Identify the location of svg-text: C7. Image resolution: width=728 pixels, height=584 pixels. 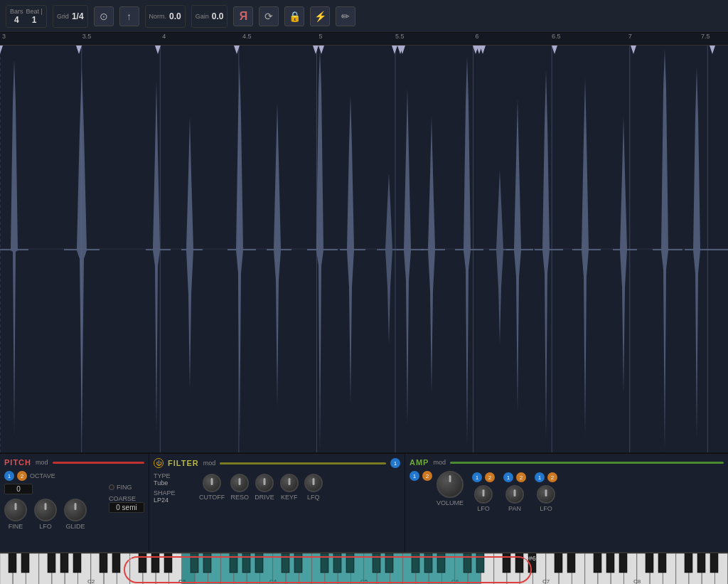
(546, 581).